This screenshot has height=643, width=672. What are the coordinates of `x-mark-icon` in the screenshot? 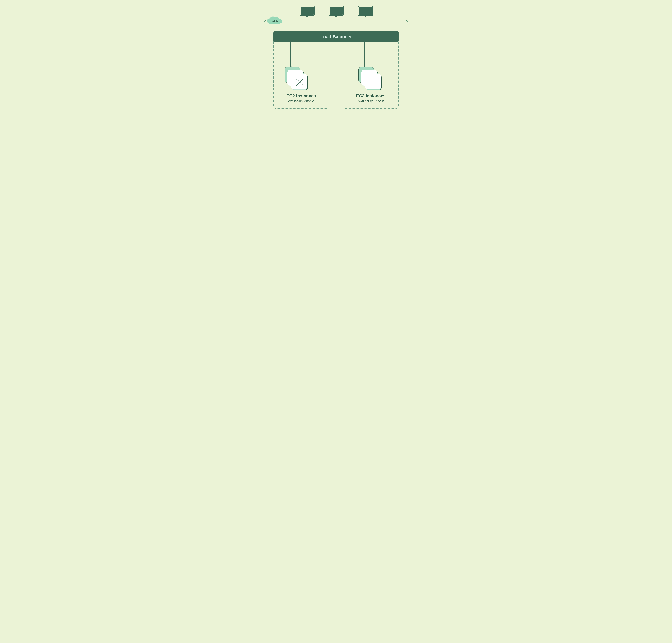 It's located at (300, 82).